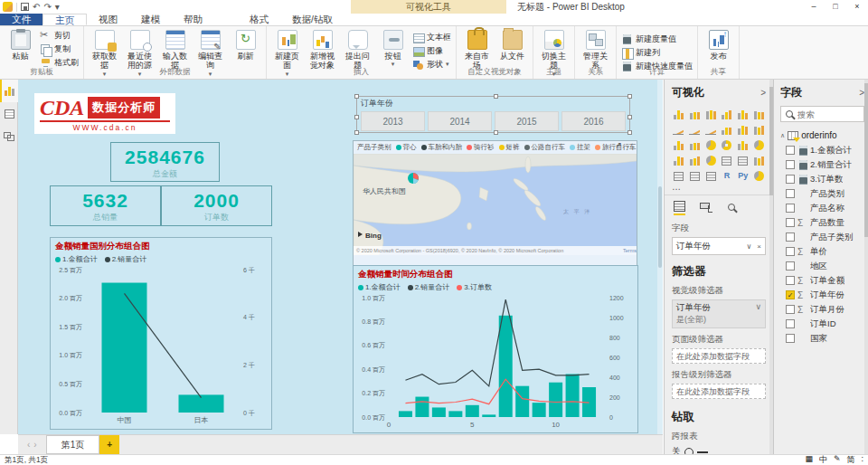 The width and height of the screenshot is (868, 465). What do you see at coordinates (727, 112) in the screenshot?
I see `clustered-column-chart-icon` at bounding box center [727, 112].